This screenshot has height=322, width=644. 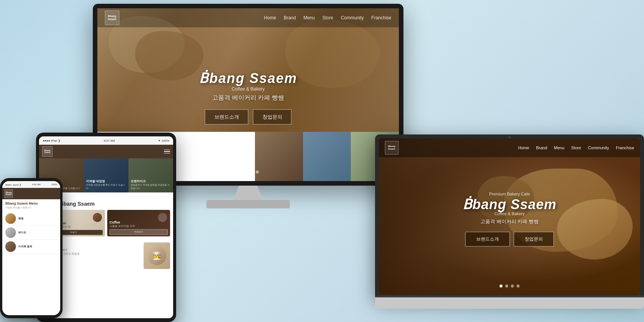 I want to click on logo-box: BbangSsaem, so click(x=112, y=18).